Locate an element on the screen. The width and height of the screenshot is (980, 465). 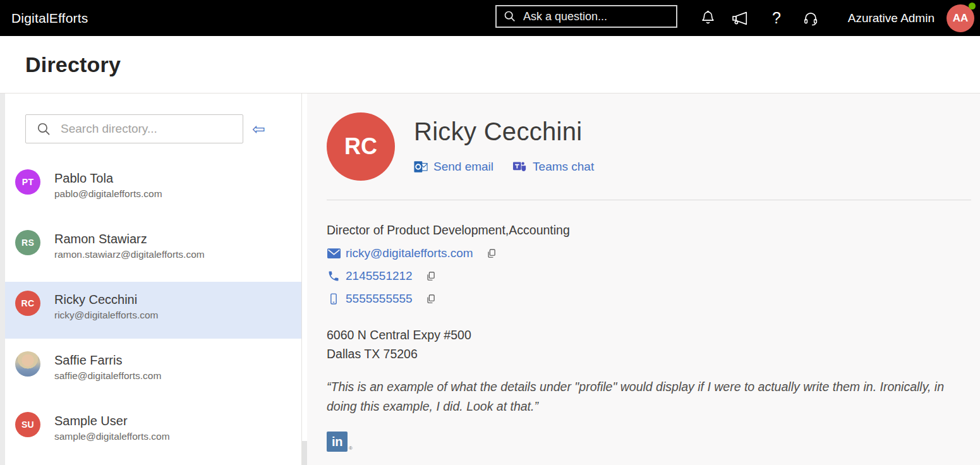
person-name: Pablo Tola is located at coordinates (109, 178).